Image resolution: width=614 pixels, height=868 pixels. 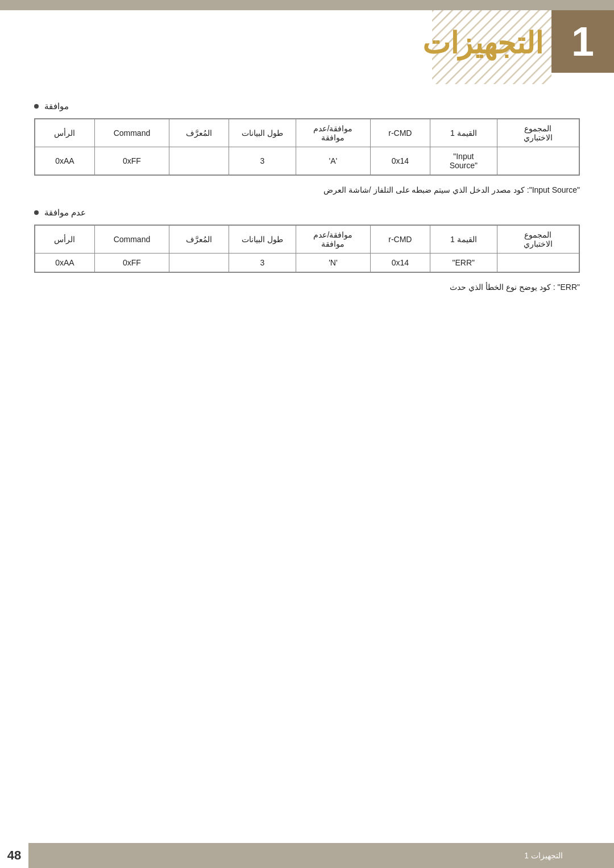 What do you see at coordinates (307, 5) in the screenshot?
I see `top-bar` at bounding box center [307, 5].